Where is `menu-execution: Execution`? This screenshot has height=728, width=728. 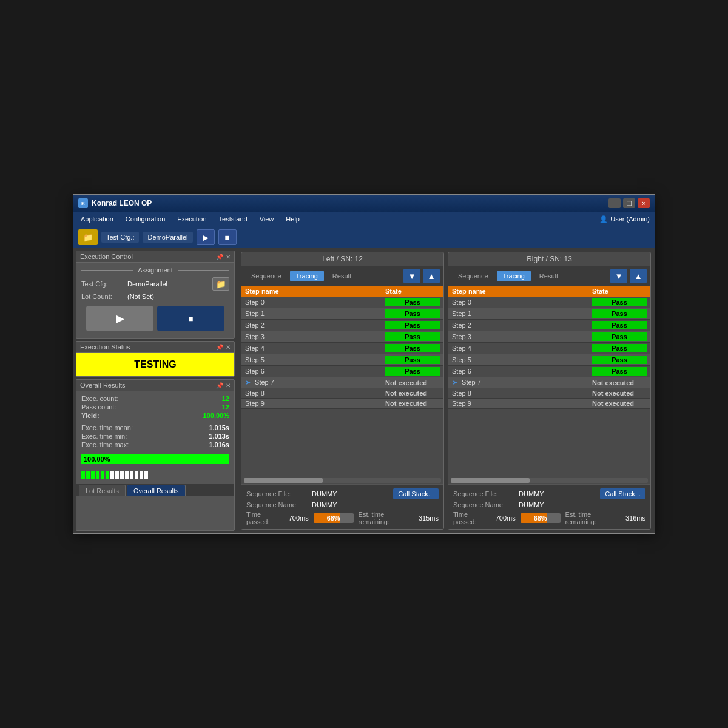
menu-execution: Execution is located at coordinates (192, 219).